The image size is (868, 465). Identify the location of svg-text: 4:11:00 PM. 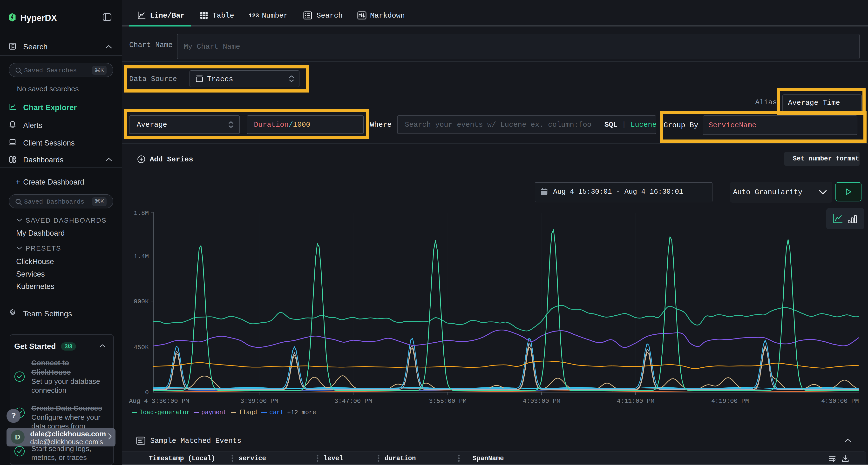
(636, 401).